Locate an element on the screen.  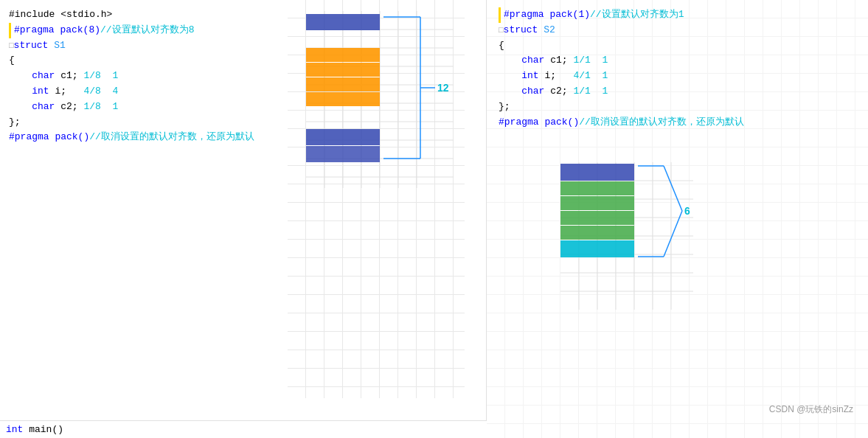
right-pragma-kw1: #pragma pack(1) is located at coordinates (547, 15).